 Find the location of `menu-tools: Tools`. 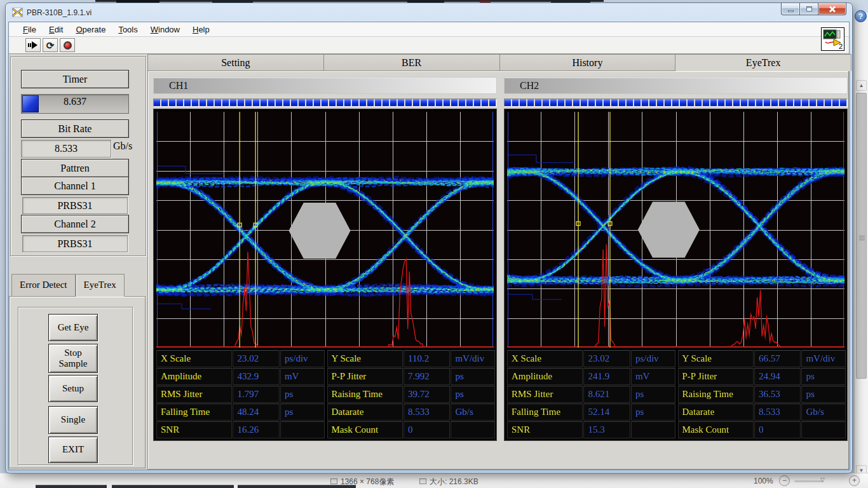

menu-tools: Tools is located at coordinates (128, 29).